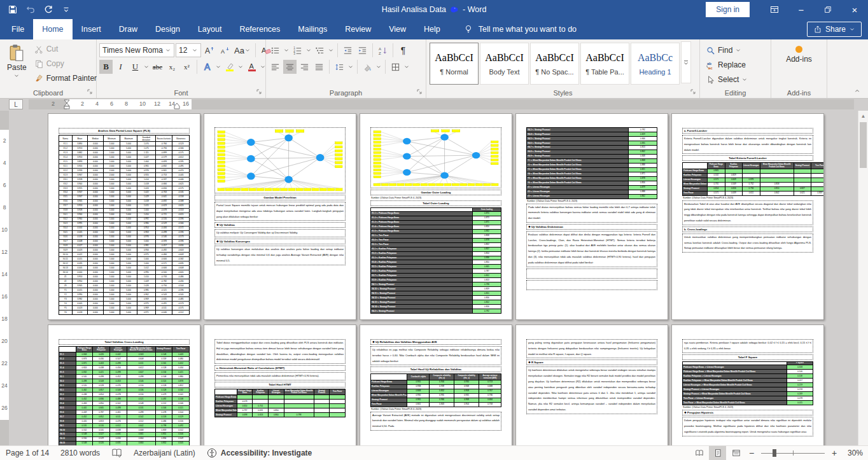 The height and width of the screenshot is (460, 868). Describe the element at coordinates (48, 10) in the screenshot. I see `redo-icon` at that location.